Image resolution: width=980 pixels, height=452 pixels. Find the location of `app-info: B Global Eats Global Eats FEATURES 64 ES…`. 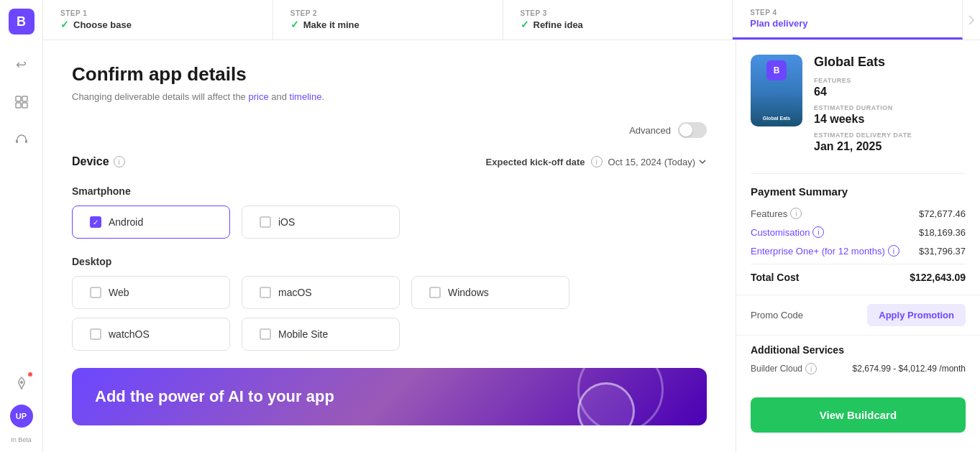

app-info: B Global Eats Global Eats FEATURES 64 ES… is located at coordinates (858, 106).